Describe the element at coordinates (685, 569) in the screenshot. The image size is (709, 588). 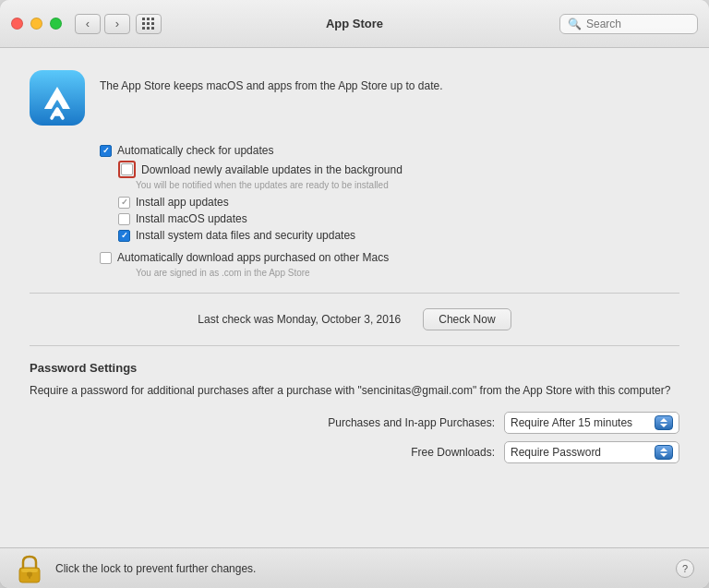
I see `help-button: ?` at that location.